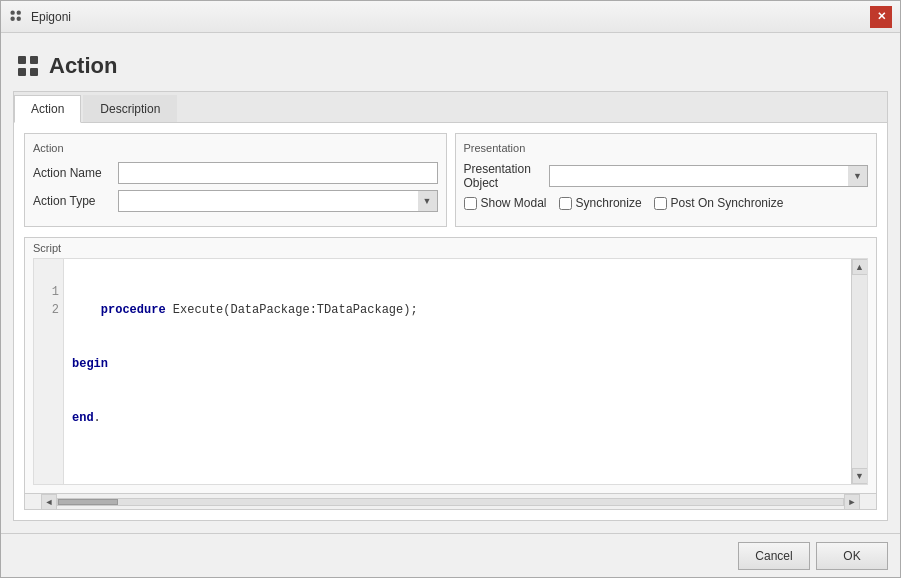 This screenshot has height=578, width=901. I want to click on titlebar: Epigoni ✕, so click(450, 17).